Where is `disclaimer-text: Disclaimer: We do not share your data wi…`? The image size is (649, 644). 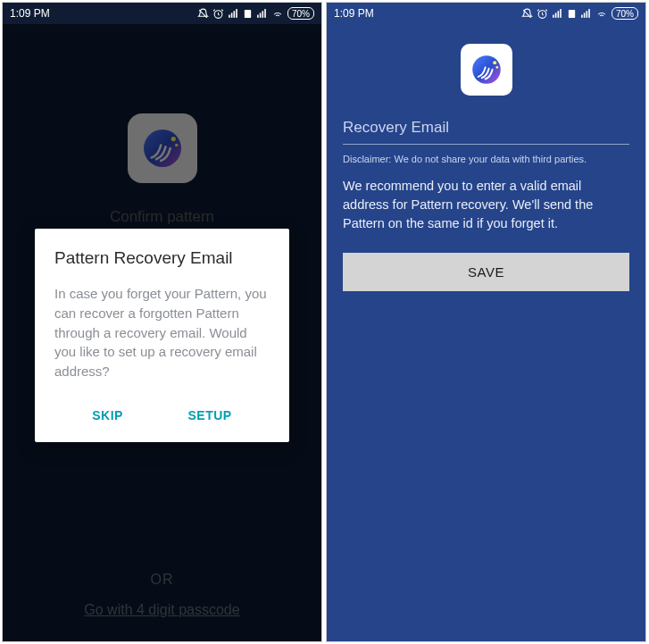 disclaimer-text: Disclaimer: We do not share your data wi… is located at coordinates (486, 159).